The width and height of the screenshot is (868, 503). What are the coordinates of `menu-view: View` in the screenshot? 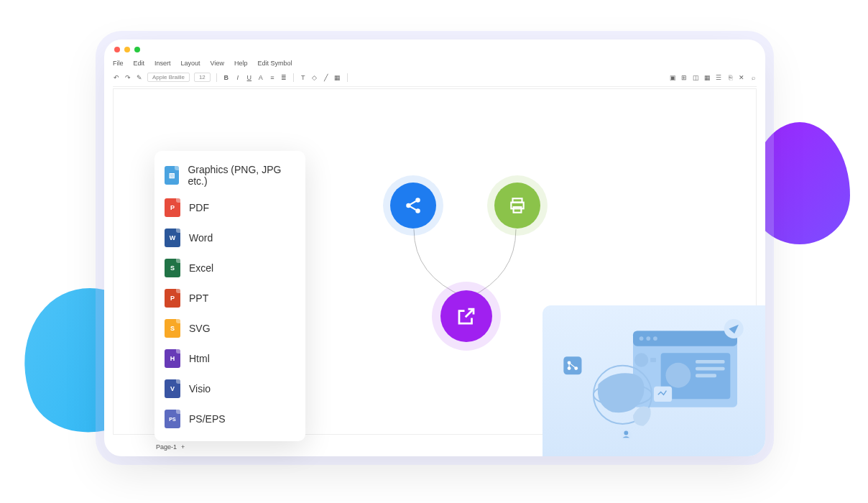 It's located at (217, 63).